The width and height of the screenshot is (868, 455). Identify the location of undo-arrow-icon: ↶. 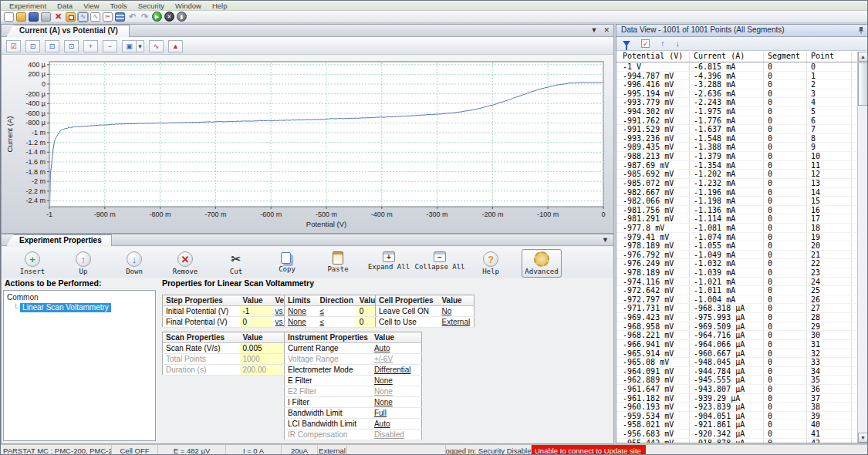
(133, 17).